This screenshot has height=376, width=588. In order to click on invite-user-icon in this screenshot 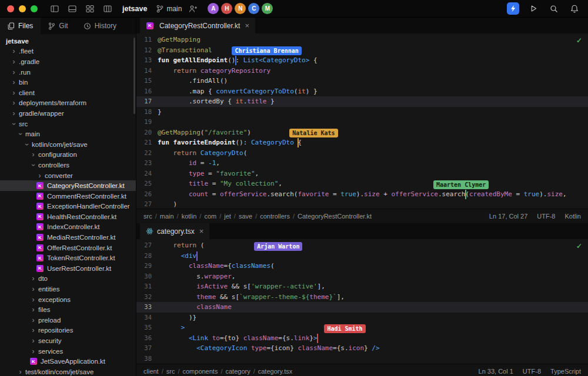, I will do `click(193, 9)`.